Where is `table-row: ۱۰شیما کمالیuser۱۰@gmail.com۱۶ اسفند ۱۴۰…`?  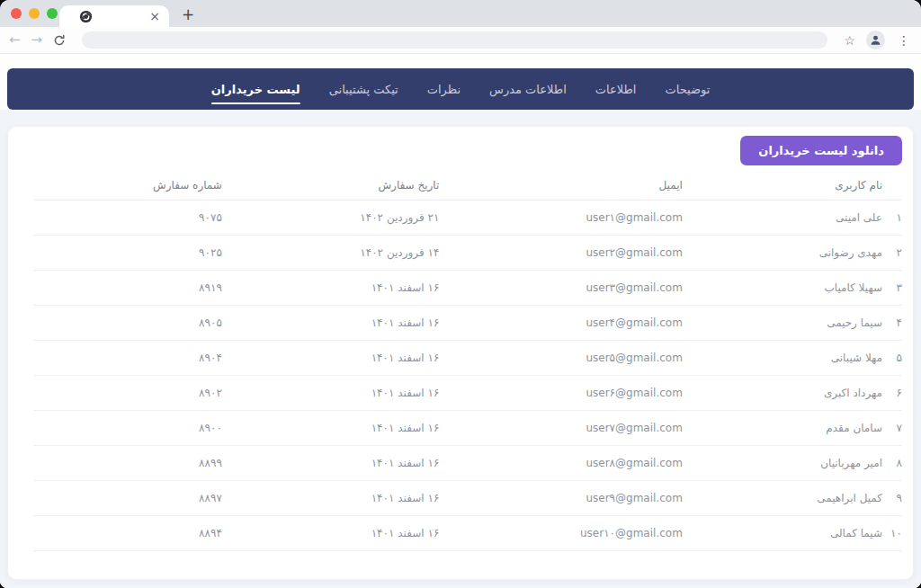
table-row: ۱۰شیما کمالیuser۱۰@gmail.com۱۶ اسفند ۱۴۰… is located at coordinates (468, 532).